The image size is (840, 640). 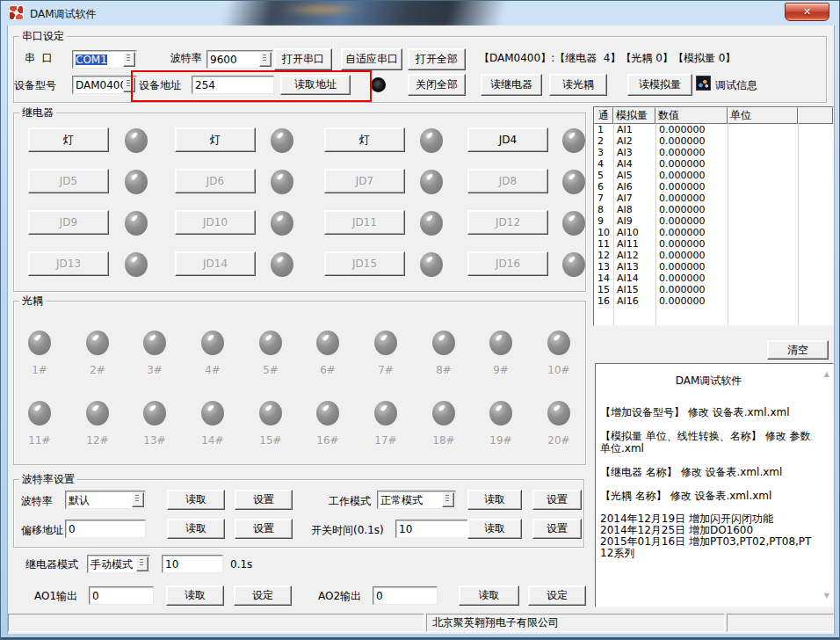 What do you see at coordinates (708, 496) in the screenshot?
I see `info-line: 【光耦 名称】 修改 设备表.xml.xml` at bounding box center [708, 496].